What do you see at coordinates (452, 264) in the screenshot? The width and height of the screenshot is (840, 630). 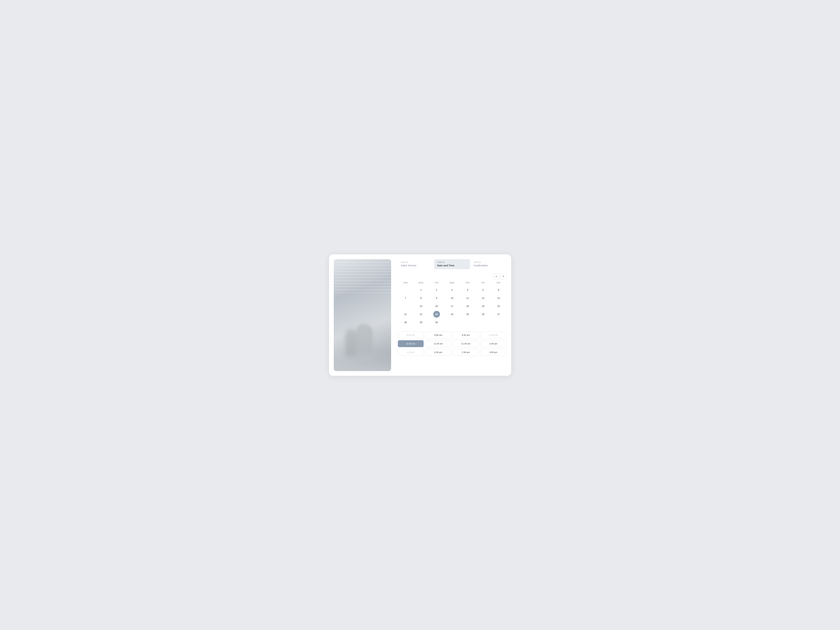 I see `steps-indicator: STEP 01 Salon Service STEP 02 Date and T…` at bounding box center [452, 264].